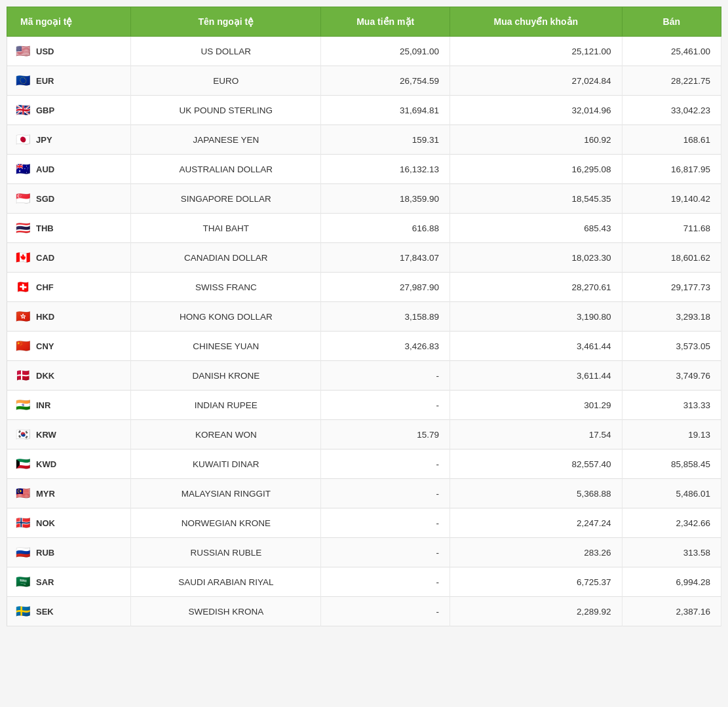 This screenshot has width=728, height=707. Describe the element at coordinates (226, 435) in the screenshot. I see `currency-name-cell: KOREAN WON` at that location.